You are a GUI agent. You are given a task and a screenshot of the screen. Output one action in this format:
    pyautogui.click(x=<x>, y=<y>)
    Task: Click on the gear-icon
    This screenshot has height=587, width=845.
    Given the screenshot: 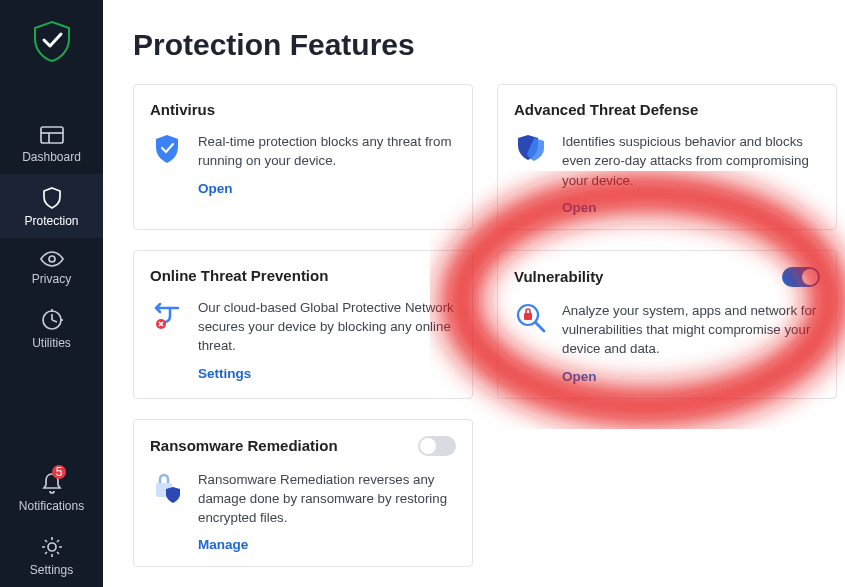 What is the action you would take?
    pyautogui.click(x=52, y=547)
    